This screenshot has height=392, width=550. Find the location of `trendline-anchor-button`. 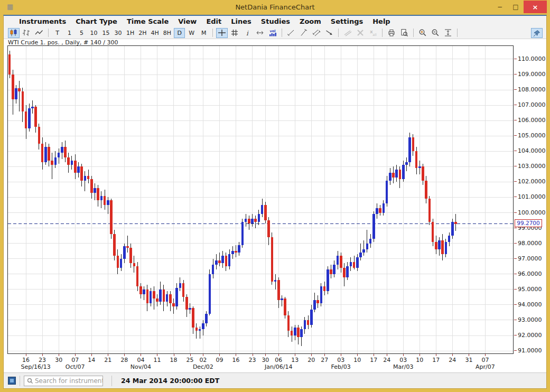

trendline-anchor-button is located at coordinates (291, 33).